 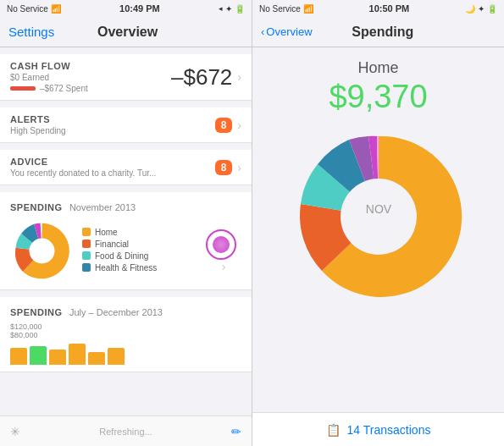 I want to click on advice-sublabel: You recently donated to a charity. Tur..…, so click(x=113, y=173).